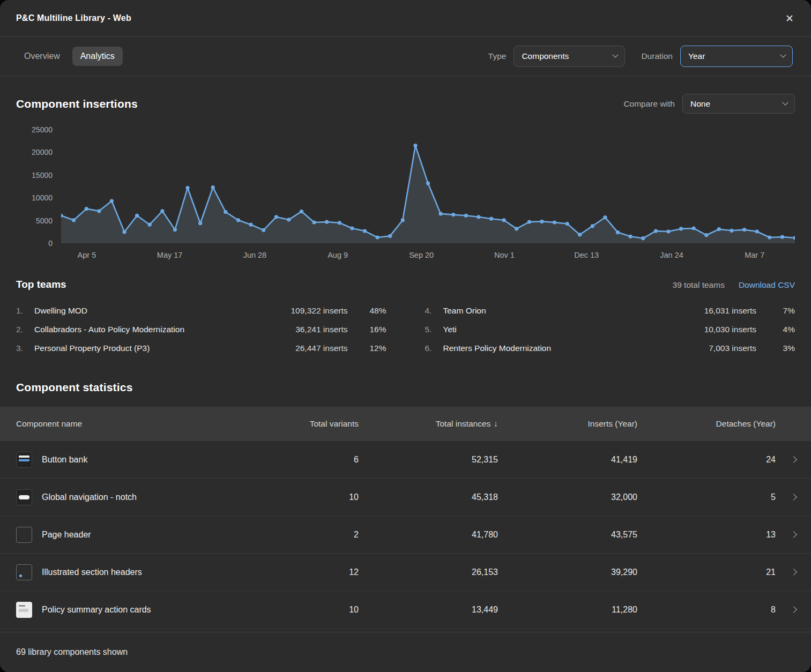 This screenshot has height=672, width=811. What do you see at coordinates (89, 497) in the screenshot?
I see `component-name: Global navigation - notch` at bounding box center [89, 497].